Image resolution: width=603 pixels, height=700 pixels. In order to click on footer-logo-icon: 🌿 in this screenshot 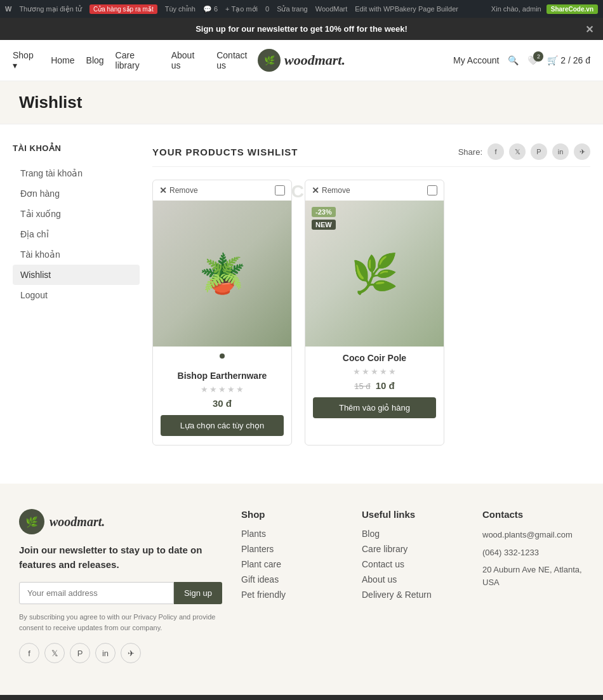, I will do `click(32, 522)`.